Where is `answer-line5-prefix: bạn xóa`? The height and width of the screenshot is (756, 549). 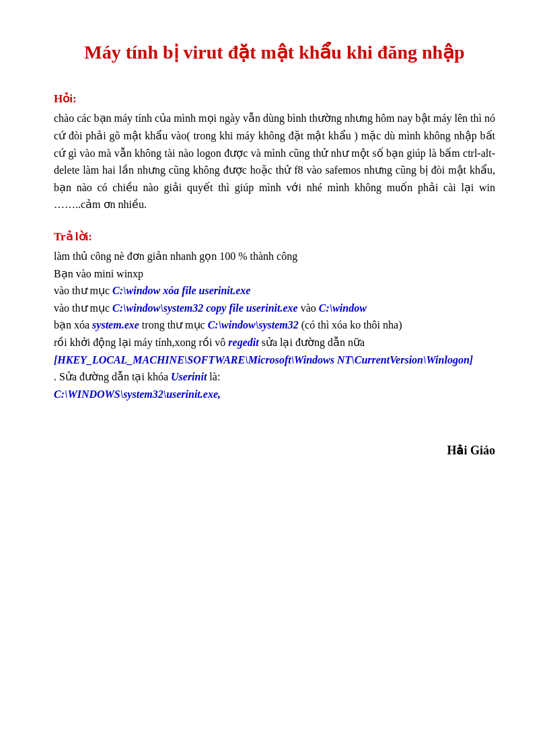
answer-line5-prefix: bạn xóa is located at coordinates (73, 324).